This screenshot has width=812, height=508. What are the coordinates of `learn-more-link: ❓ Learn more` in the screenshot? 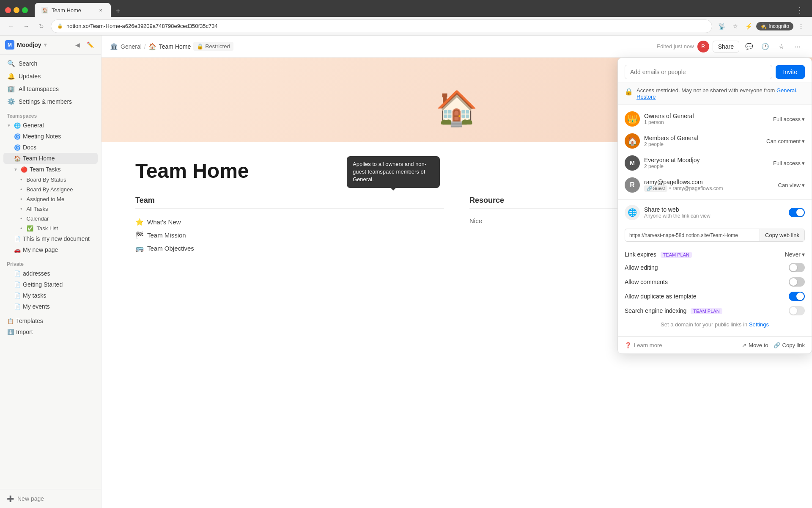 It's located at (643, 345).